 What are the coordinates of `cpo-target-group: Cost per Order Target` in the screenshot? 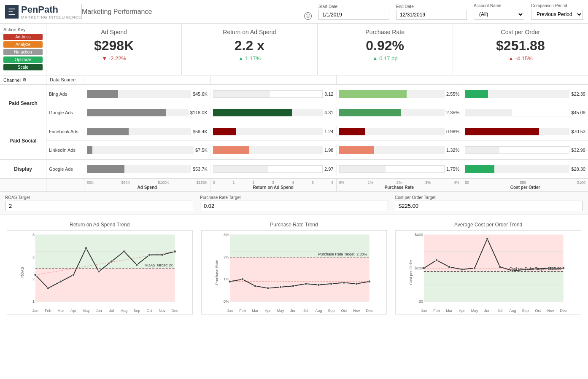 It's located at (489, 203).